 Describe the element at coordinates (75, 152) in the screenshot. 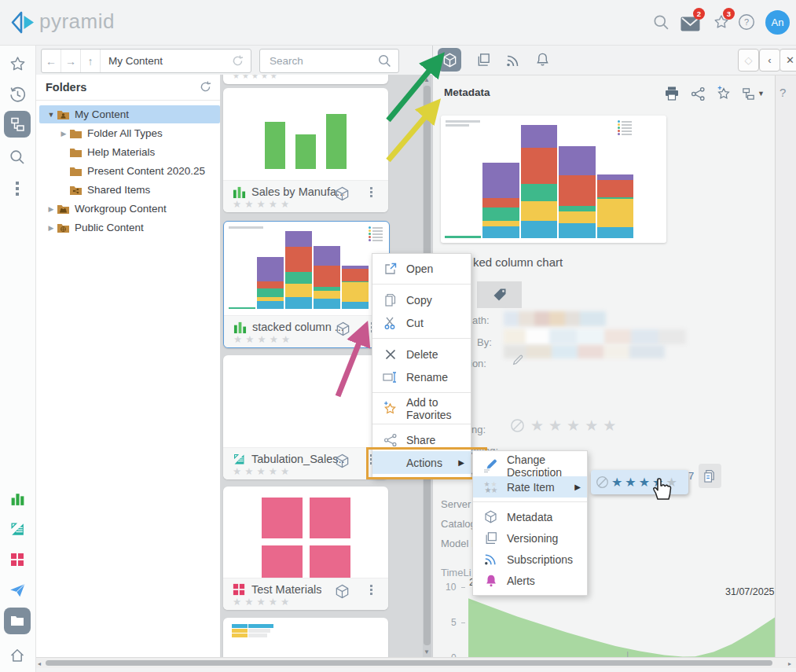

I see `folder-icon` at that location.